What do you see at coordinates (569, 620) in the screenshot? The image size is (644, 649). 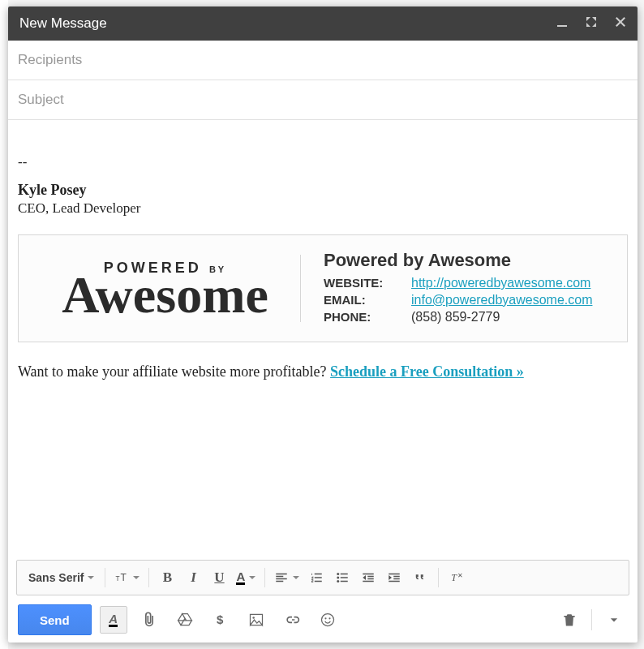 I see `discard-draft-button` at bounding box center [569, 620].